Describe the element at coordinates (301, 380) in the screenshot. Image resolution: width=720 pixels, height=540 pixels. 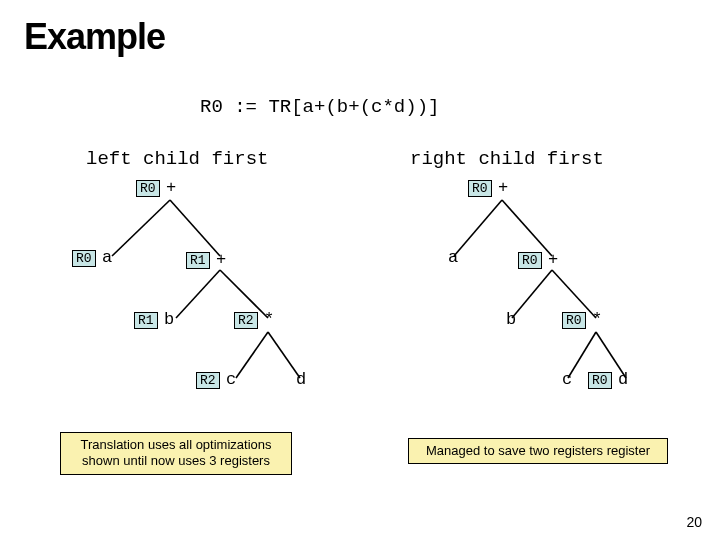
I see `left-d-op: d` at that location.